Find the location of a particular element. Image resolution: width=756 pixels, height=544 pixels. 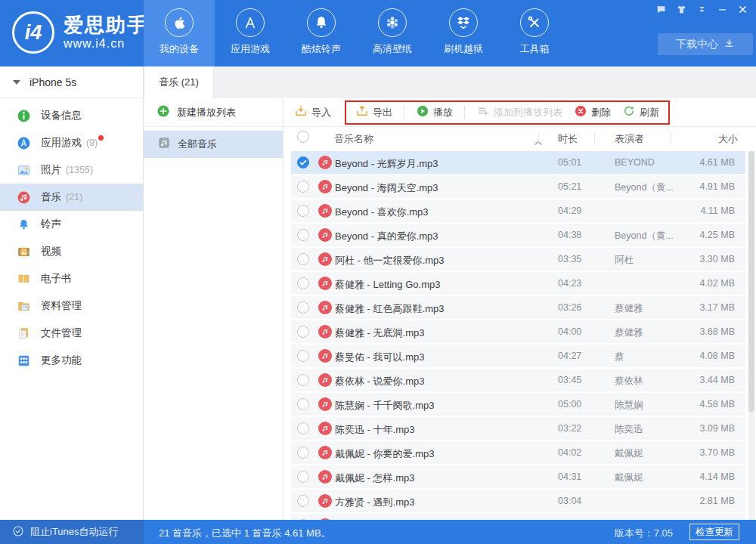

sidebar-item-5: 铃声 is located at coordinates (71, 224).